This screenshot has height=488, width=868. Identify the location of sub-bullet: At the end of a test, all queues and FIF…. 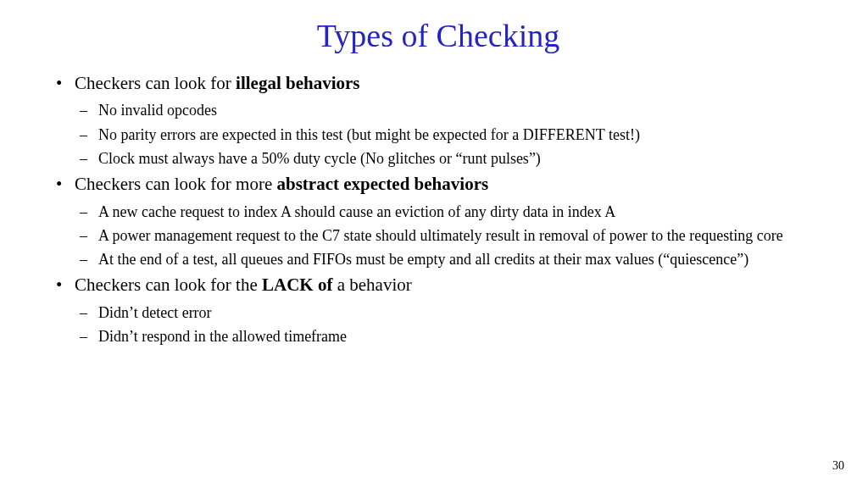
(450, 259).